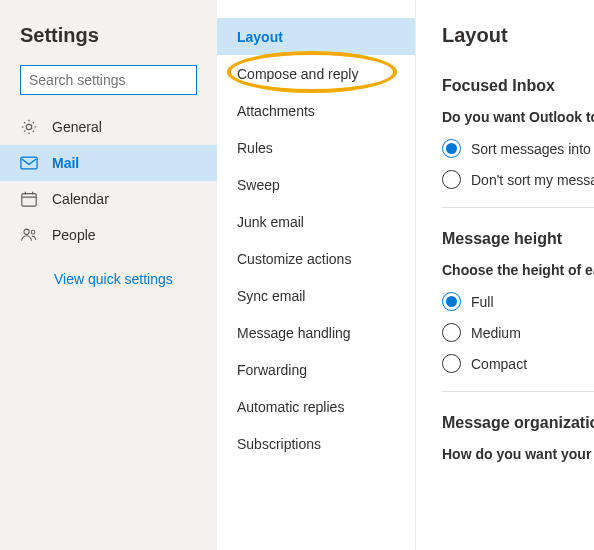 This screenshot has height=550, width=594. What do you see at coordinates (496, 333) in the screenshot?
I see `radio-label: Medium` at bounding box center [496, 333].